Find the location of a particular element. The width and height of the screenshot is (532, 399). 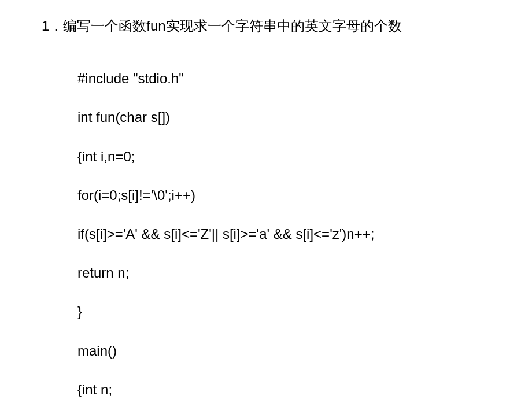

code-line: for(i=0;s[i]!='\0';i++) is located at coordinates (305, 195).